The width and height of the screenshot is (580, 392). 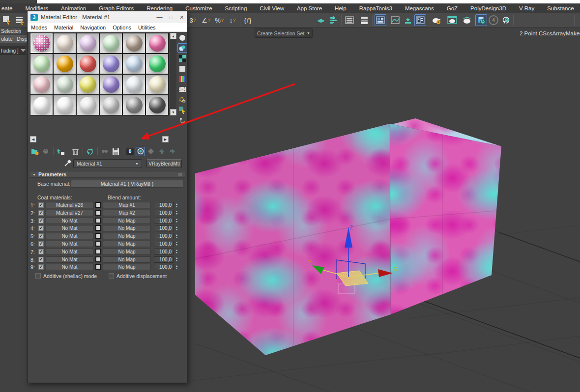 I want to click on material-editor-menu-item: Modes, so click(x=39, y=28).